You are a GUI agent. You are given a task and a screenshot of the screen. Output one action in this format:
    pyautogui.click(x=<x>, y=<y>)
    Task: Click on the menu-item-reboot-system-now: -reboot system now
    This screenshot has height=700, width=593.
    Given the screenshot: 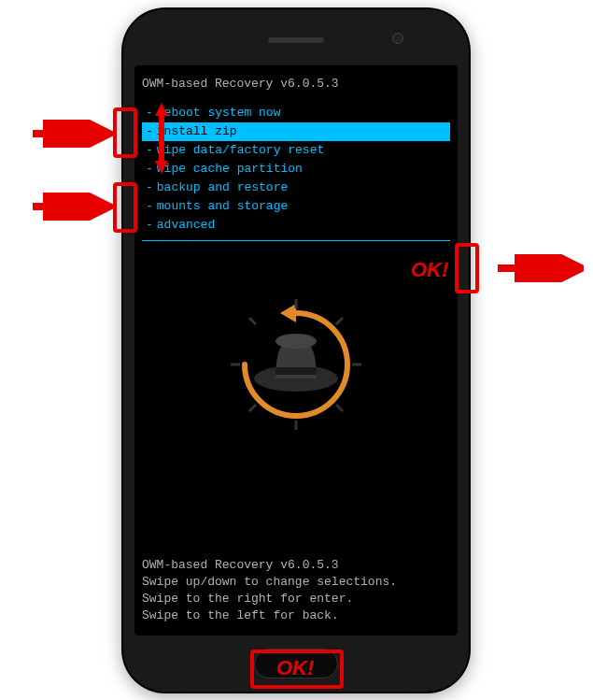 What is the action you would take?
    pyautogui.click(x=296, y=113)
    